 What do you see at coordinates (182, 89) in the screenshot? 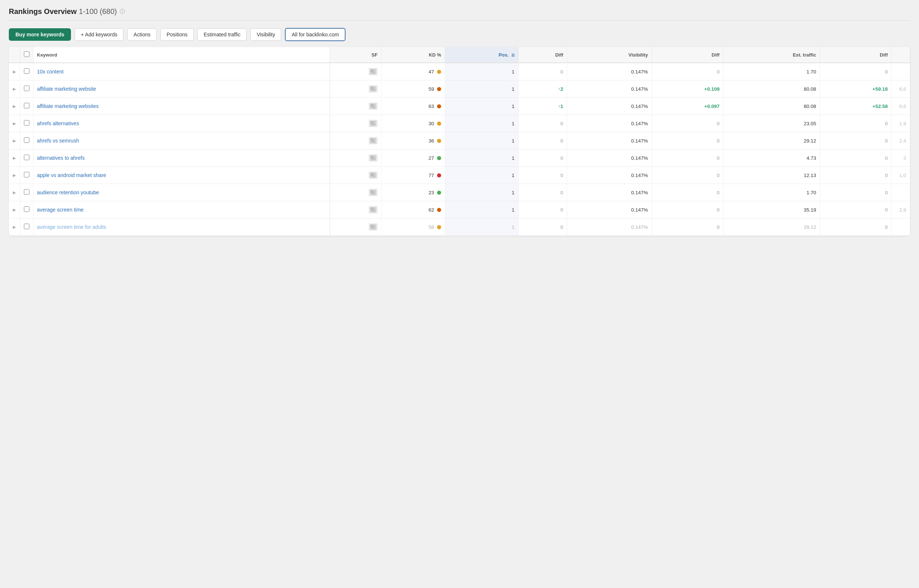
I see `row-keyword-cell: affiliate marketing website` at bounding box center [182, 89].